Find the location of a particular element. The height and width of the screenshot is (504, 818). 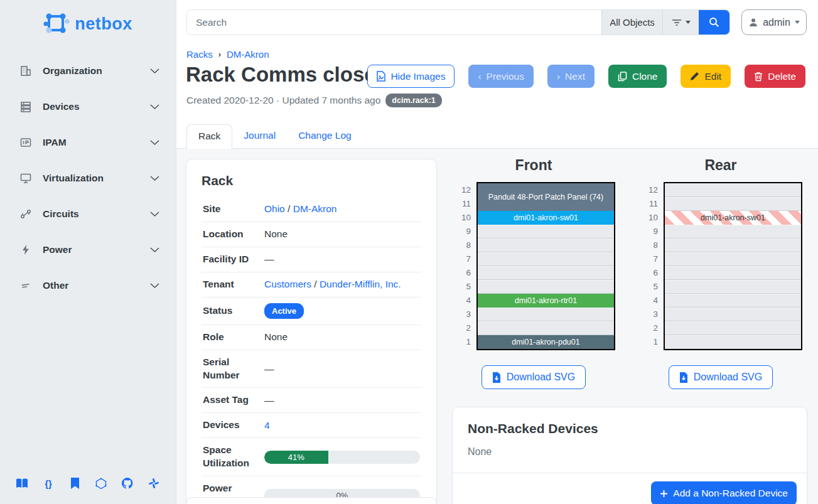

docs-book-icon is located at coordinates (22, 483).